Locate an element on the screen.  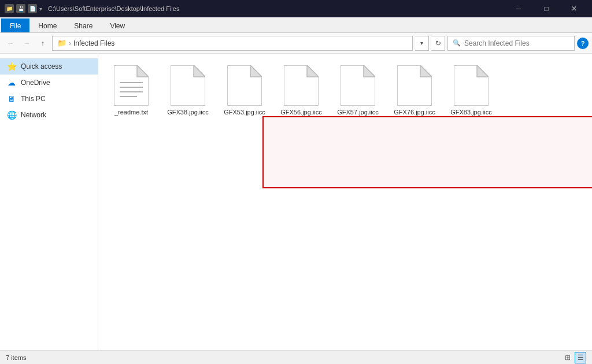
sidebar-label-this-pc: This PC is located at coordinates (56, 99).